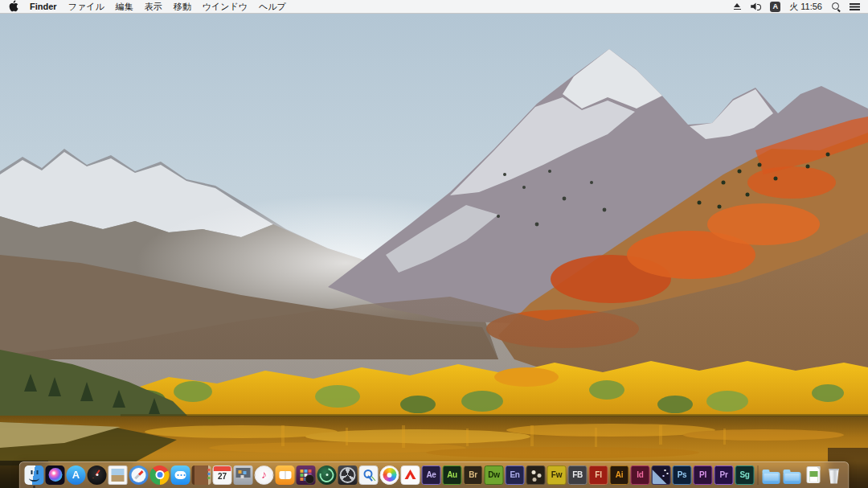  I want to click on dock-item-wheel, so click(348, 474).